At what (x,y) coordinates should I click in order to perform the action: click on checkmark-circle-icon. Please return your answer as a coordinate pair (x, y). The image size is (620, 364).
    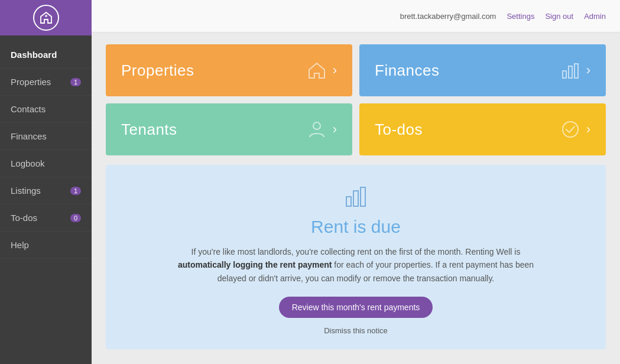
    Looking at the image, I should click on (570, 129).